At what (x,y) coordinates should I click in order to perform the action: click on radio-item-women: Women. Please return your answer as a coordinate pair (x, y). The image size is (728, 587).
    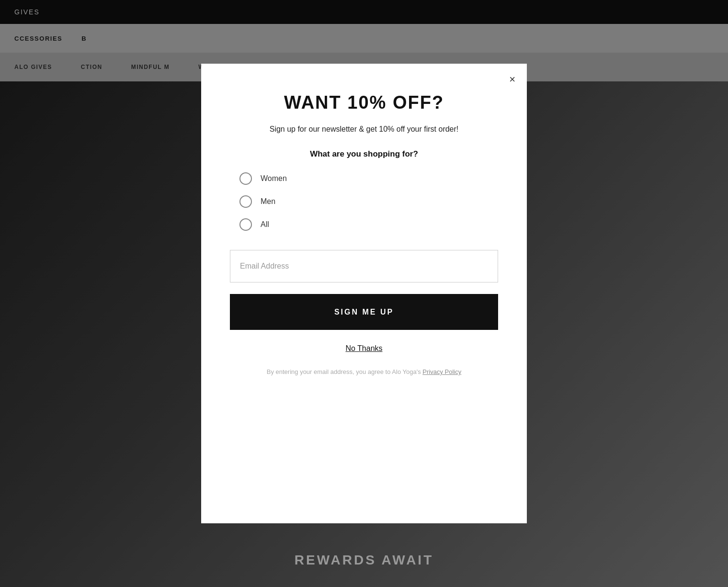
    Looking at the image, I should click on (369, 179).